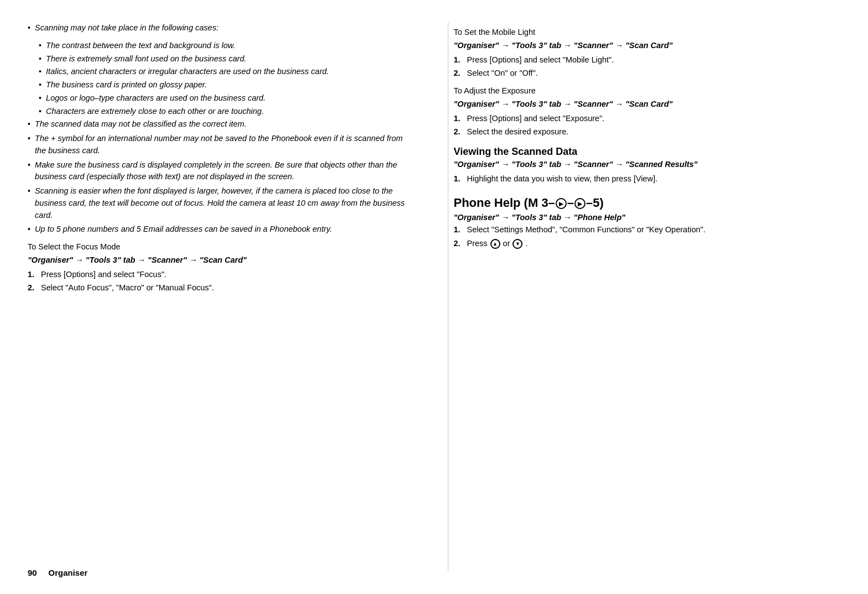 This screenshot has width=868, height=594. Describe the element at coordinates (69, 573) in the screenshot. I see `section-name: Organiser` at that location.